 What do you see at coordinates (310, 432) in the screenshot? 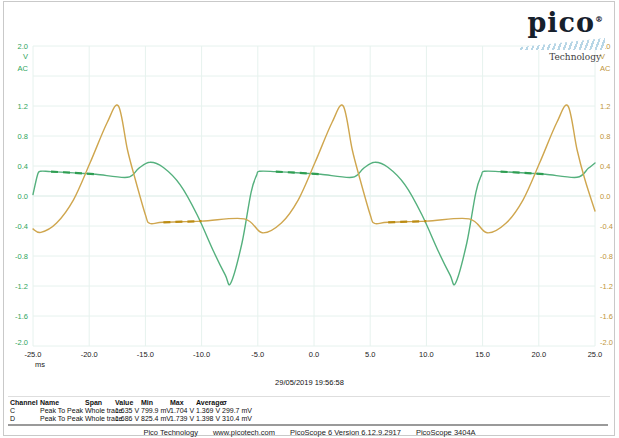
I see `status-bar: Pico Technology www.picotech.com PicoSco…` at bounding box center [310, 432].